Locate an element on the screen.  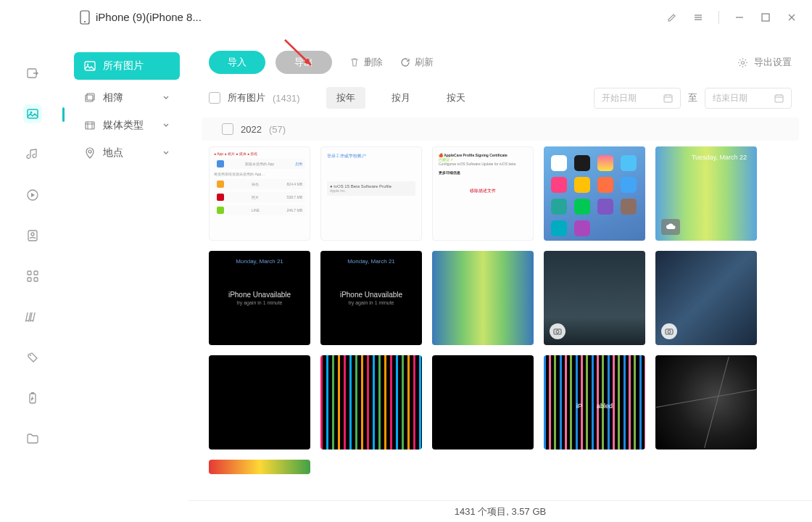
gear-icon is located at coordinates (742, 62).